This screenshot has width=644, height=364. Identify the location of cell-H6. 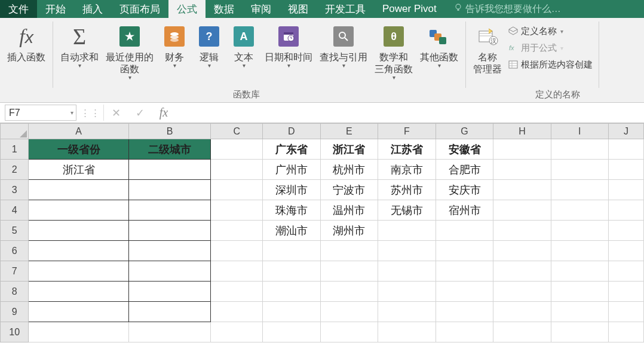
(522, 251).